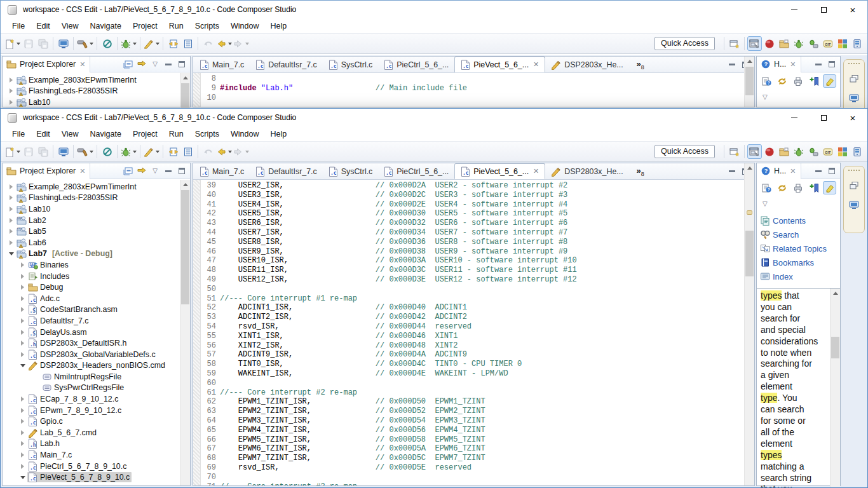 The height and width of the screenshot is (488, 868). I want to click on menu-item-file: File, so click(18, 134).